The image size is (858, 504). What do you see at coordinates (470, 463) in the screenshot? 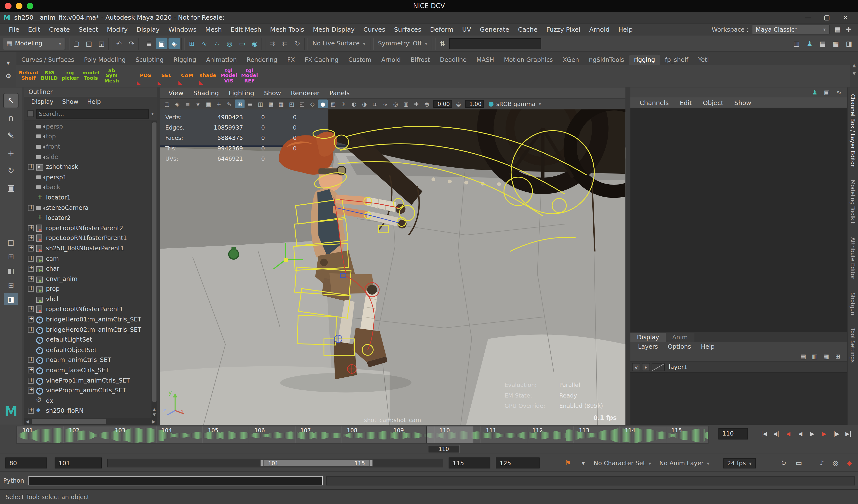
I see `playback-end-field: 115` at bounding box center [470, 463].